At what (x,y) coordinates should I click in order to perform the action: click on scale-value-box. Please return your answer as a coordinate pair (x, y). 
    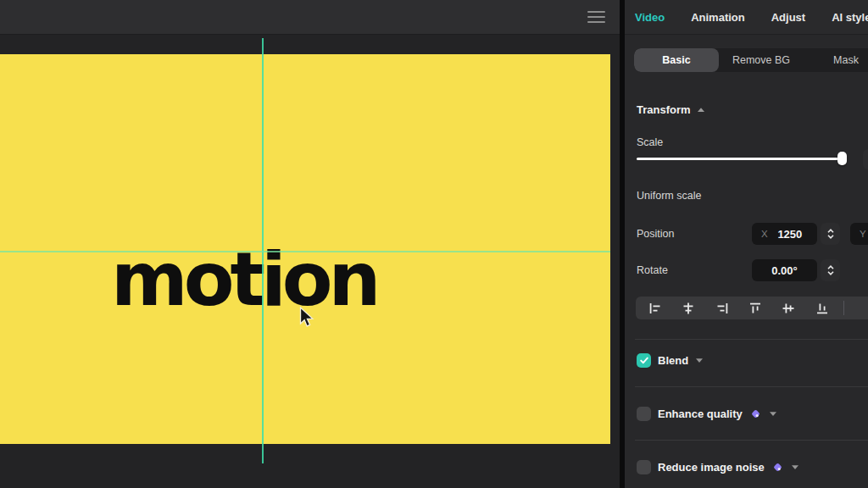
    Looking at the image, I should click on (865, 159).